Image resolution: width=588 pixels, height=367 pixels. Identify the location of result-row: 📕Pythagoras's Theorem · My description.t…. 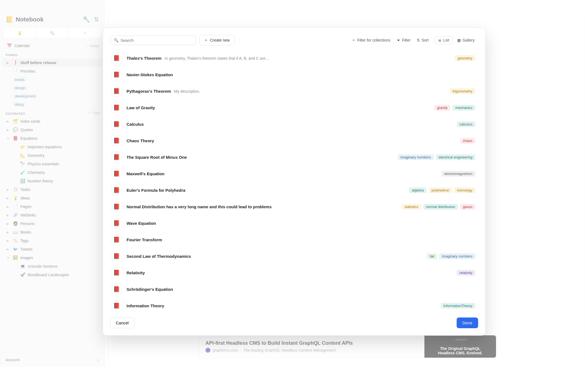
(293, 91).